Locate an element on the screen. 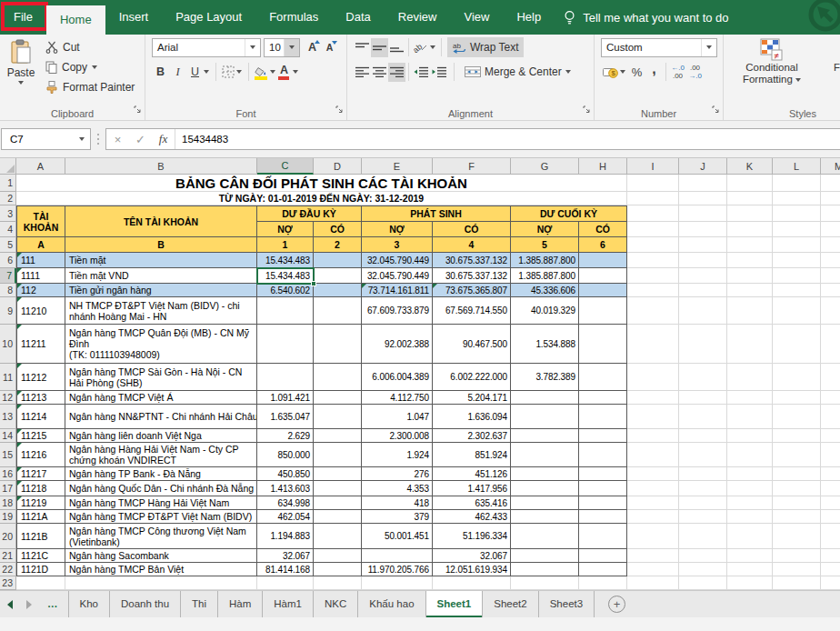  cell-C20: 1.194.883 is located at coordinates (285, 536).